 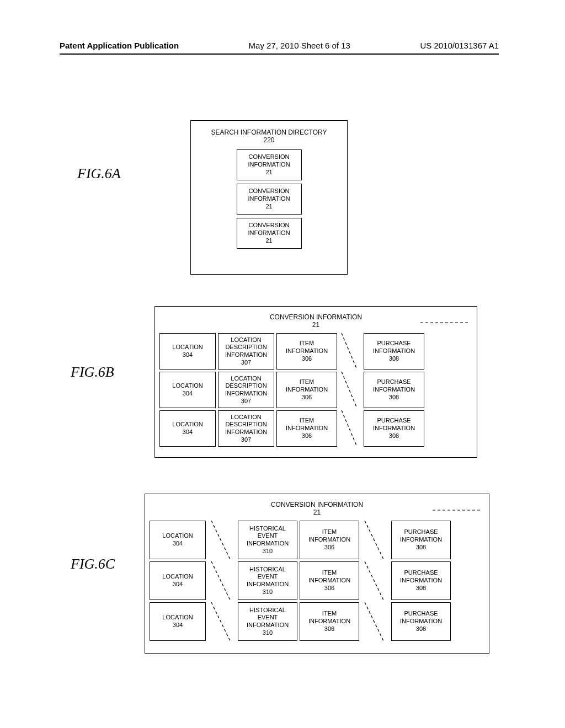 I want to click on page-header: Patent Application Publication May 27, 2…, so click(x=279, y=47).